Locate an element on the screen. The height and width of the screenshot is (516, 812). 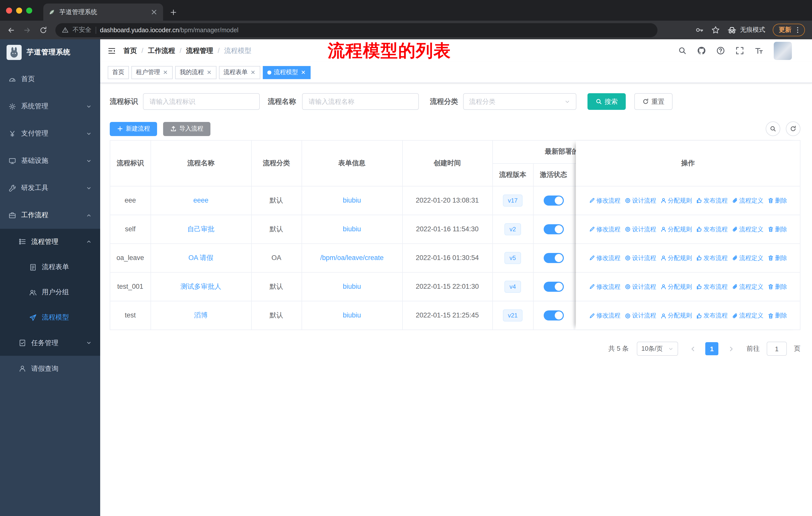
browser-tab: 芋道管理系统 is located at coordinates (103, 12).